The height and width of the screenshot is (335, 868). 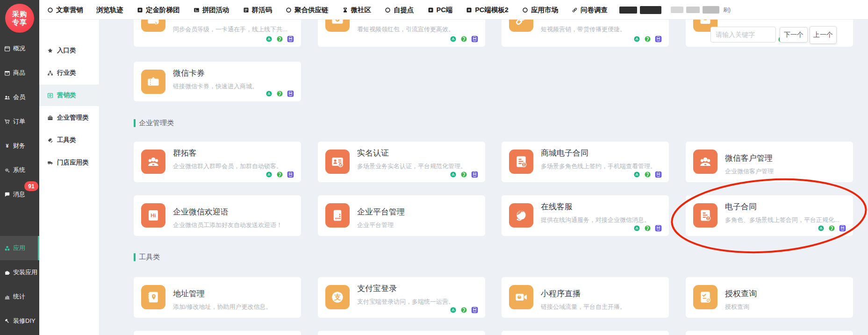 What do you see at coordinates (20, 18) in the screenshot?
I see `brand-logo: 采购 专享` at bounding box center [20, 18].